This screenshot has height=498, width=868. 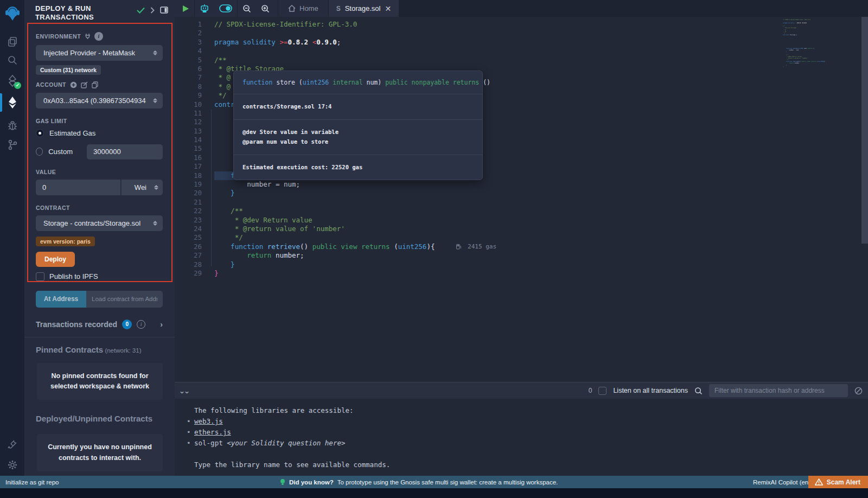 What do you see at coordinates (88, 36) in the screenshot?
I see `plug-small-icon` at bounding box center [88, 36].